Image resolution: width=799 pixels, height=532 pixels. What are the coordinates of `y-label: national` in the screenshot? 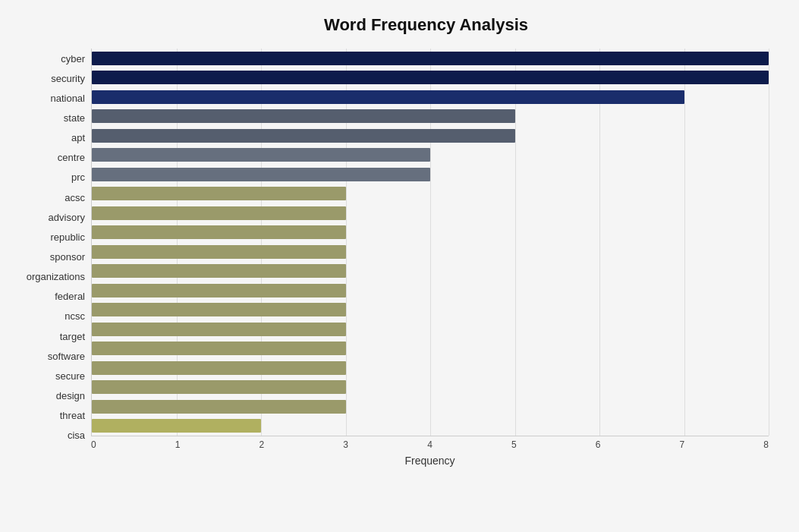 It's located at (46, 99).